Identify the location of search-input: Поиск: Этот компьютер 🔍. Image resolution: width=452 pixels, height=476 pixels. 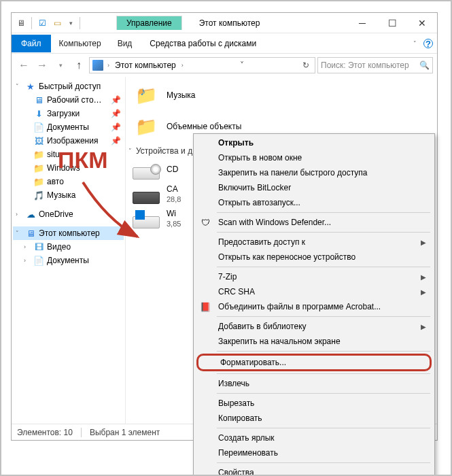
(375, 65).